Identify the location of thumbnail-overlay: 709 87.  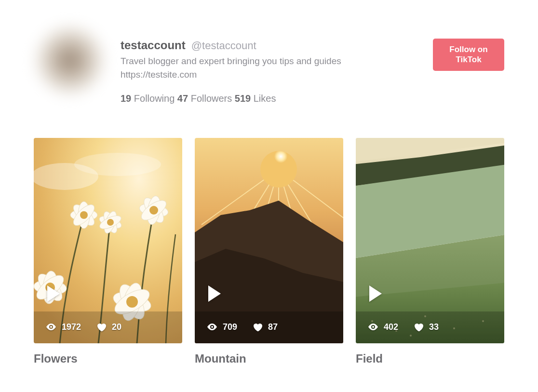
(269, 314).